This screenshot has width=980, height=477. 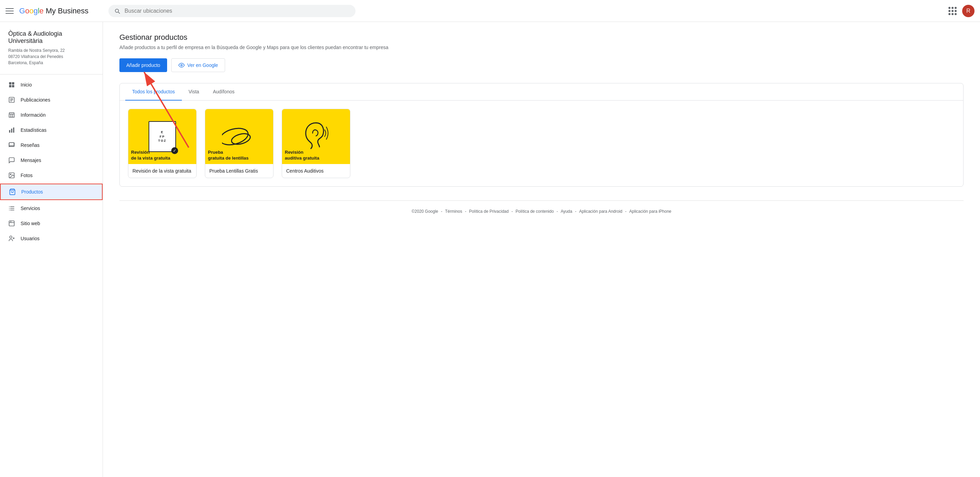 I want to click on product-overlay-label-3: Revisiónauditiva gratuita, so click(x=302, y=155).